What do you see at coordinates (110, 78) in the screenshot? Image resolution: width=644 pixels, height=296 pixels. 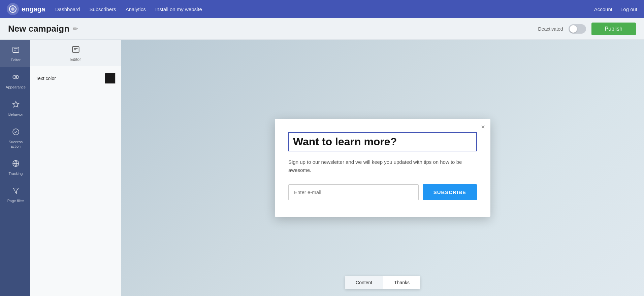 I see `text-color-swatch` at bounding box center [110, 78].